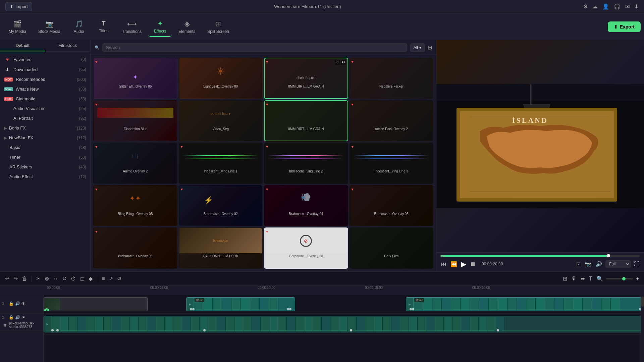 Image resolution: width=644 pixels, height=362 pixels. What do you see at coordinates (38, 278) in the screenshot?
I see `cut-button: ✂` at bounding box center [38, 278].